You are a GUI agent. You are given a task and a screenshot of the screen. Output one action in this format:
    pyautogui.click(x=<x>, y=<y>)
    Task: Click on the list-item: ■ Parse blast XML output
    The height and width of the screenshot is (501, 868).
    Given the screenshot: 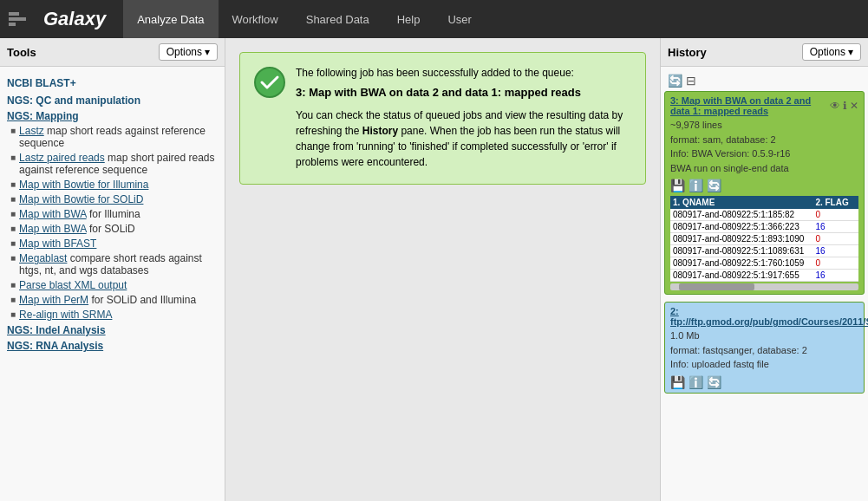 What is the action you would take?
    pyautogui.click(x=113, y=285)
    